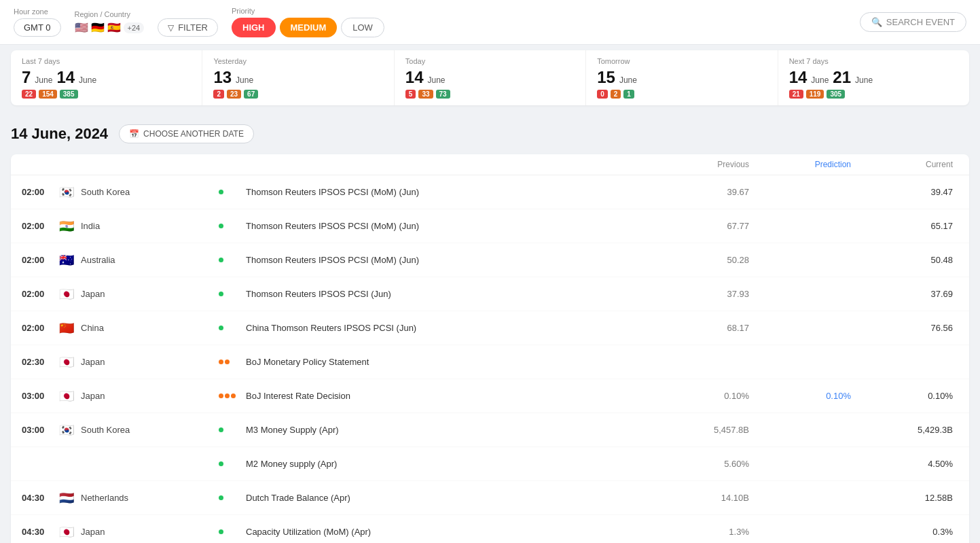 The image size is (980, 543). What do you see at coordinates (244, 80) in the screenshot?
I see `yesterday-month: June` at bounding box center [244, 80].